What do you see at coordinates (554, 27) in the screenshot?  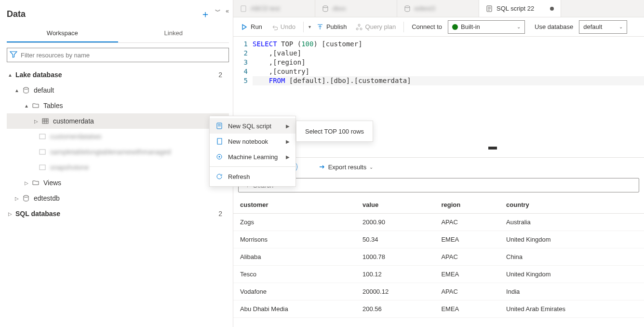 I see `use-database-label: Use database` at bounding box center [554, 27].